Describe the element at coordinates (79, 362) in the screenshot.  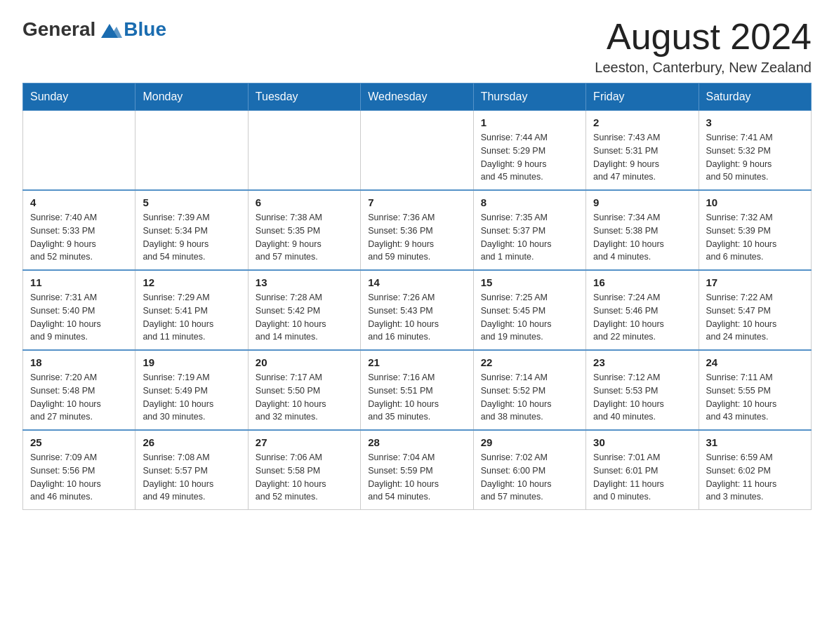
I see `day-number: 18` at that location.